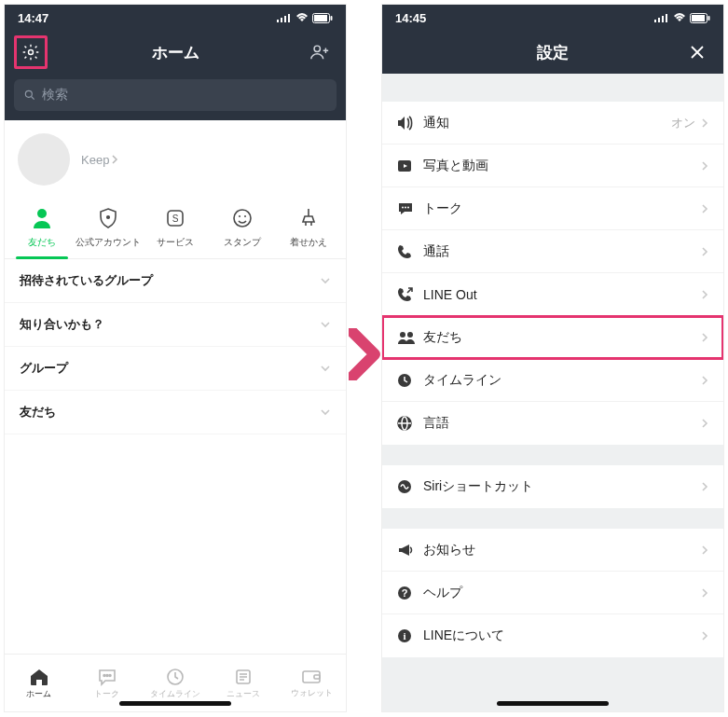 The width and height of the screenshot is (728, 717). What do you see at coordinates (175, 52) in the screenshot?
I see `navbar: ホーム` at bounding box center [175, 52].